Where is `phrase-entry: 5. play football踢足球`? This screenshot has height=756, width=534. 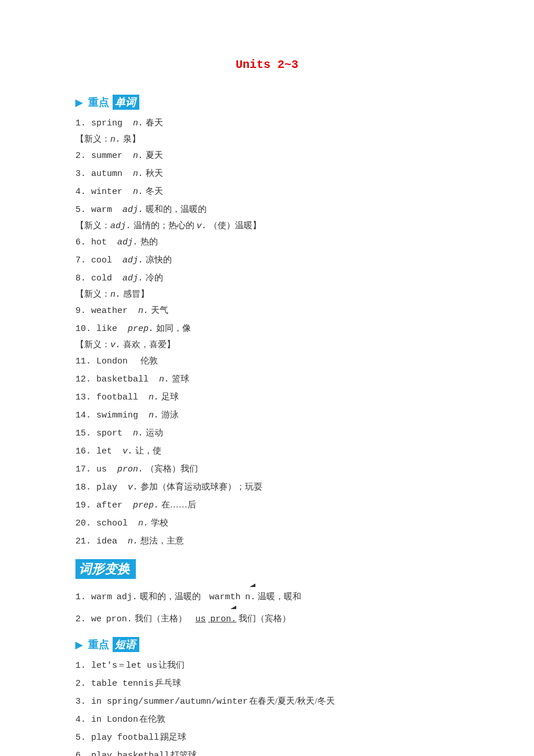
phrase-entry: 5. play football踢足球 is located at coordinates (267, 737).